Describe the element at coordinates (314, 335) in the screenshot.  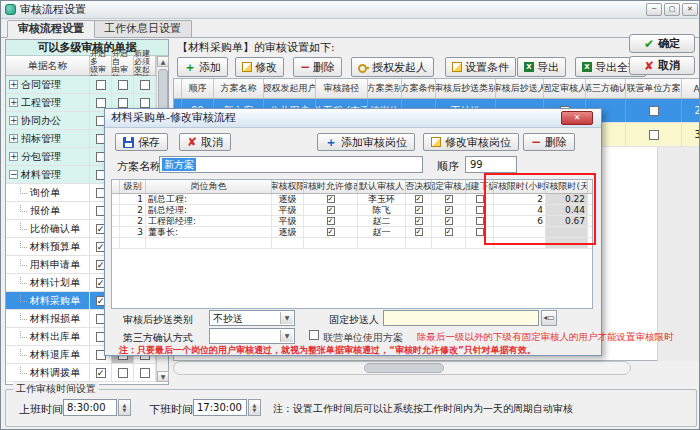
I see `joint-use-checkbox` at that location.